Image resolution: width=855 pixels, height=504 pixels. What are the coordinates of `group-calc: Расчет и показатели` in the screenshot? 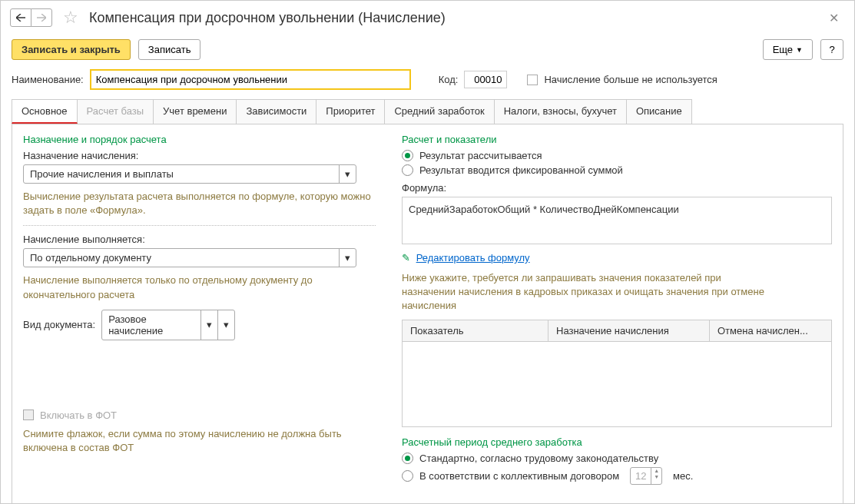 It's located at (617, 140).